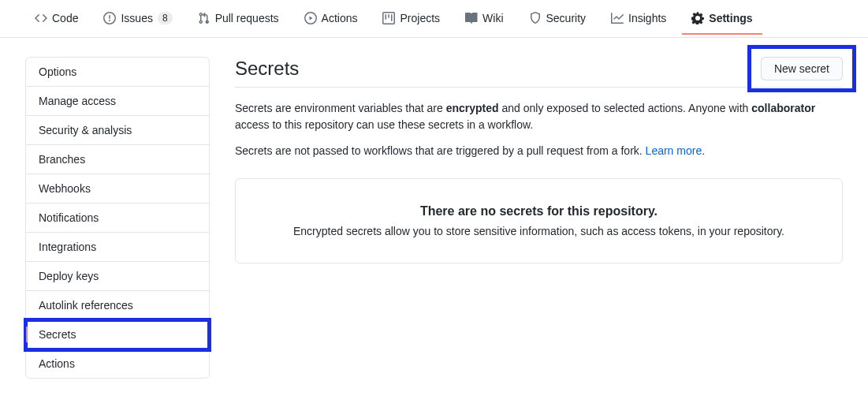 The width and height of the screenshot is (868, 407). I want to click on tab-actions: Actions, so click(331, 19).